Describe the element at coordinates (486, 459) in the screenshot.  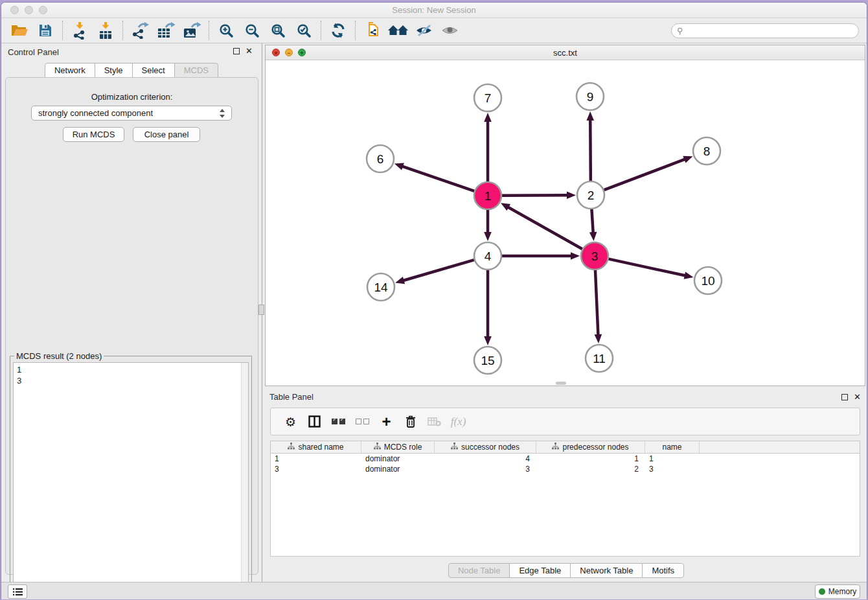
I see `table-cell: 4` at that location.